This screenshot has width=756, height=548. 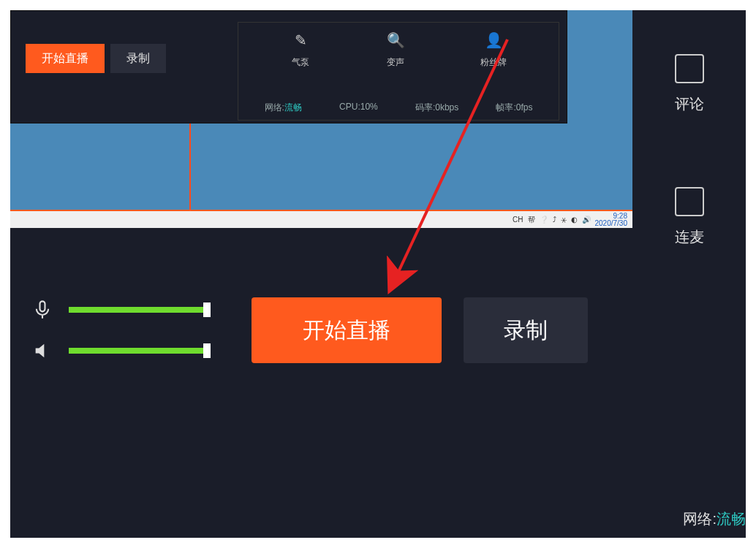 I want to click on stat-cpu: CPU:10%, so click(x=358, y=108).